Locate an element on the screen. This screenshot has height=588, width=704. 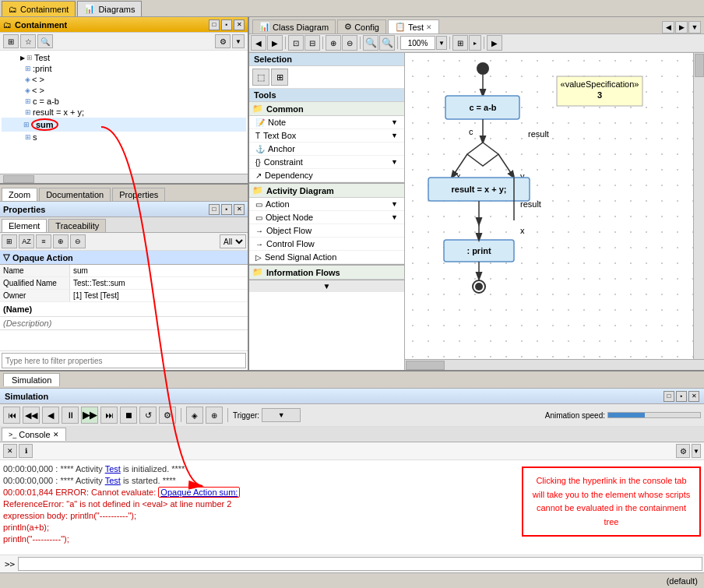
info-flows-section-header: 📁 Information Flows is located at coordinates (327, 272).